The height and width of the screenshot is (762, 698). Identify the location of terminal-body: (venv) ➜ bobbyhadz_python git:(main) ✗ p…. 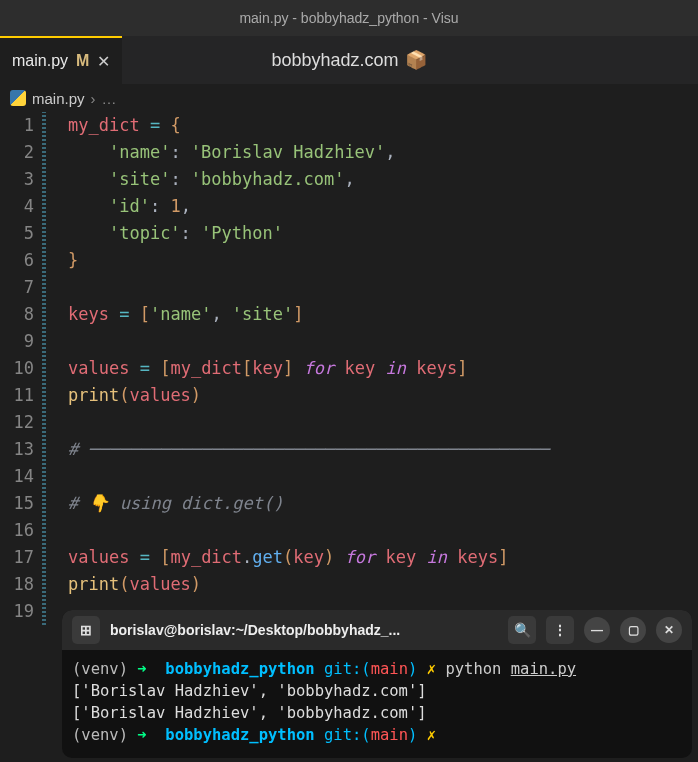
(377, 704).